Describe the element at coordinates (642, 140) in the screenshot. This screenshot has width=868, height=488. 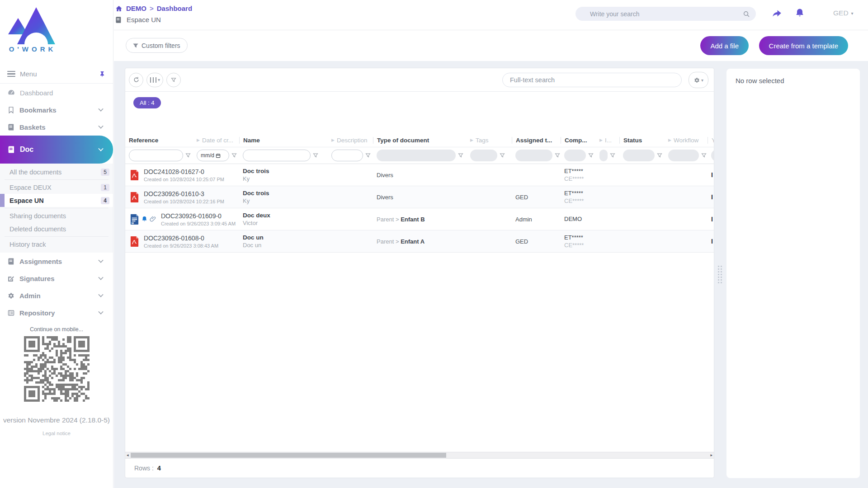
I see `column-header-status: Status` at that location.